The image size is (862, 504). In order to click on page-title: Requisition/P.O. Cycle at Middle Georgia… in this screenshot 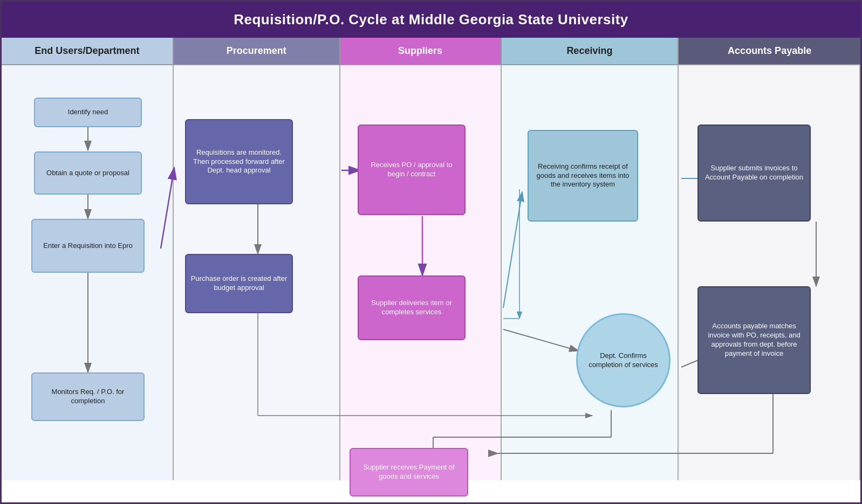, I will do `click(431, 19)`.